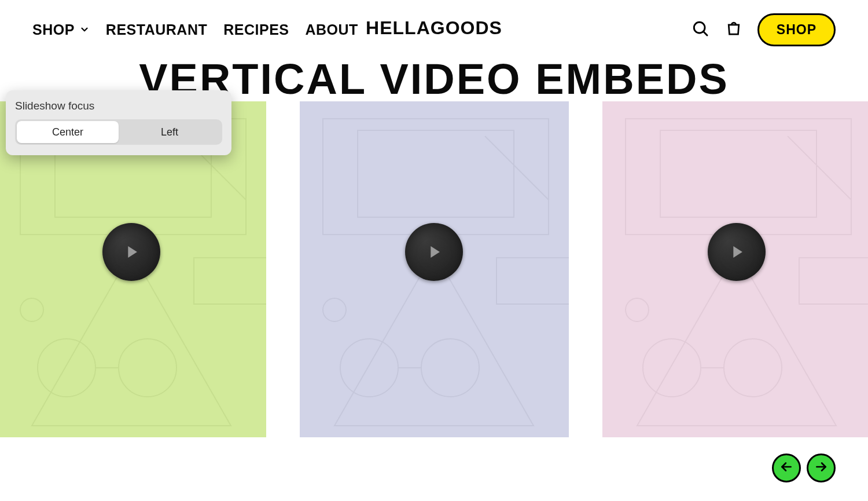 The height and width of the screenshot is (501, 868). What do you see at coordinates (763, 30) in the screenshot?
I see `header-utilities: SHOP` at bounding box center [763, 30].